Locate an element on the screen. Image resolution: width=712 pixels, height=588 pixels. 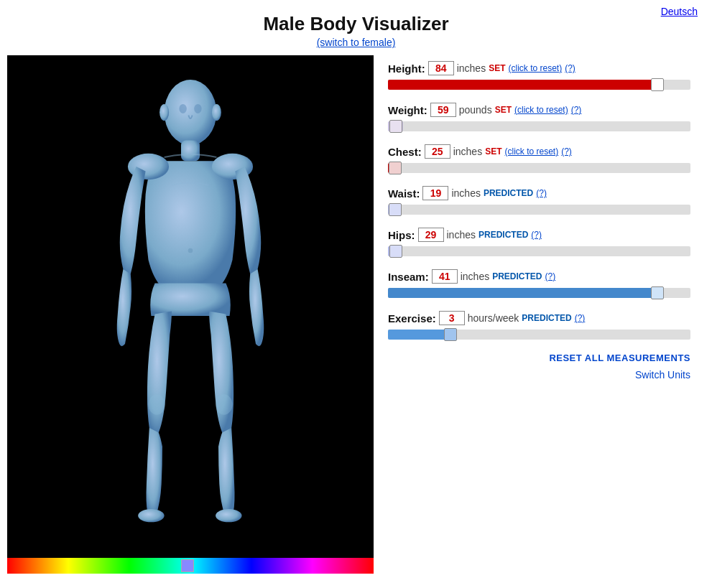
bottom-buttons: RESET ALL MEASUREMENTS Switch Units is located at coordinates (539, 366).